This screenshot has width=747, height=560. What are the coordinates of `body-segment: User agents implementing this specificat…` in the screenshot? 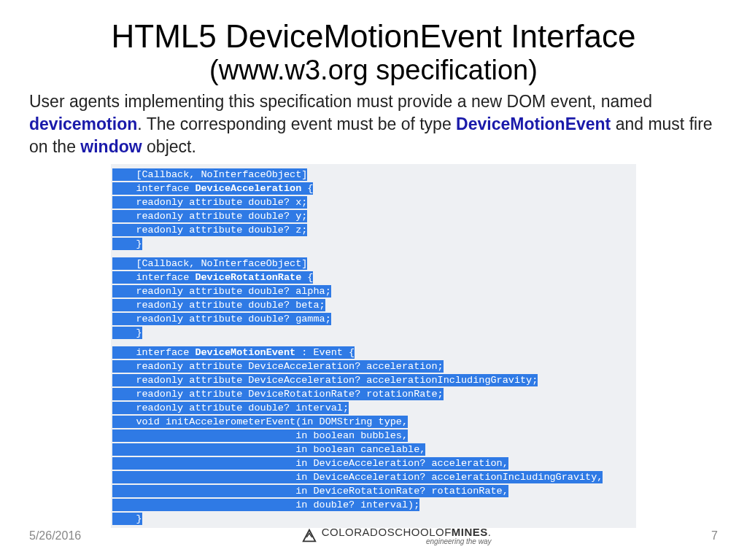 It's located at (341, 101).